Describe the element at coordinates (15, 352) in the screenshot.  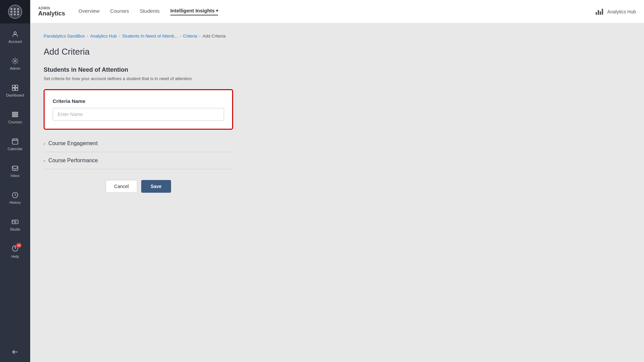
I see `sidebar-bottom` at that location.